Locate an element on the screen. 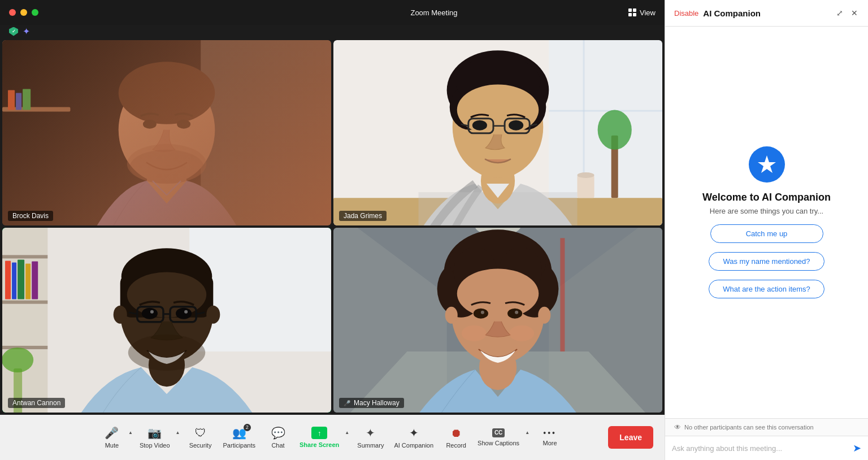 This screenshot has height=460, width=868. summary-icon: ✦ is located at coordinates (371, 433).